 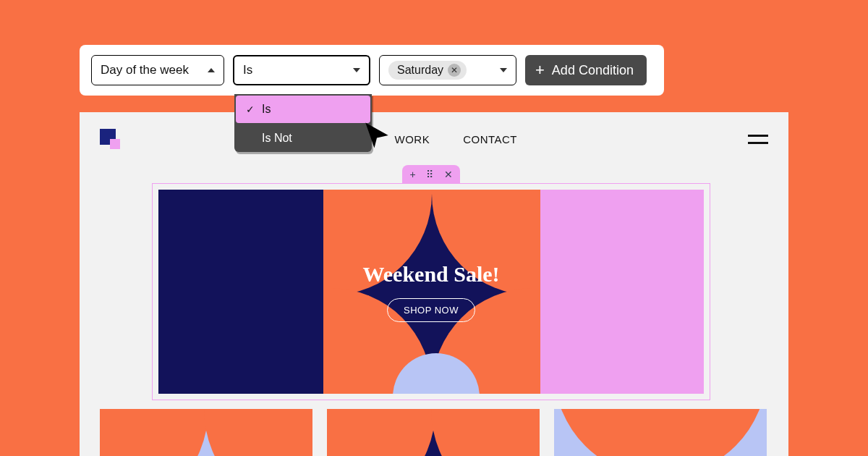 I want to click on hero-pink-panel, so click(x=618, y=292).